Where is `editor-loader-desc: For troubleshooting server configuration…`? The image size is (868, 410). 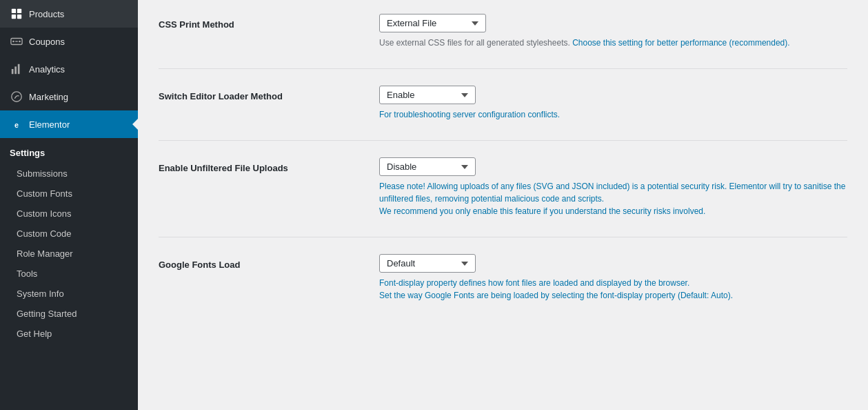
editor-loader-desc: For troubleshooting server configuration… is located at coordinates (614, 115).